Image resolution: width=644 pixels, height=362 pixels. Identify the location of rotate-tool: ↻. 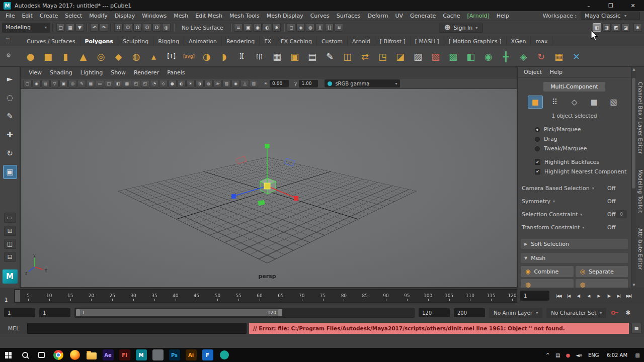
(10, 153).